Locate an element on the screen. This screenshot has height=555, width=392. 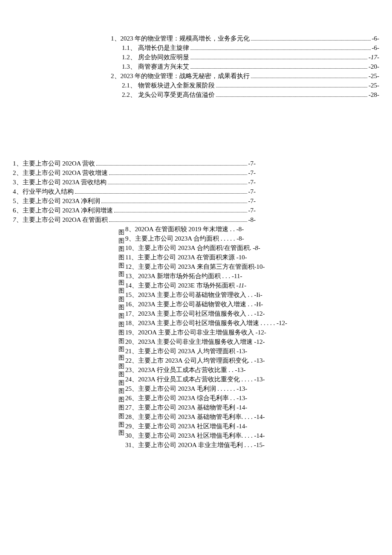
figure-entry: 25、主要上市公司 2023A 毛利润 . . . . . . -13- is located at coordinates (206, 389).